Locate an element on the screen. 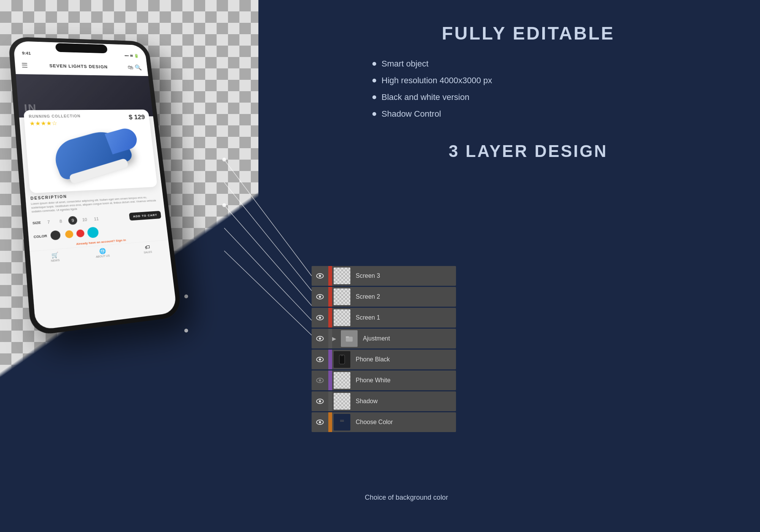 The width and height of the screenshot is (760, 532). hamburger-icon: ☰ is located at coordinates (25, 65).